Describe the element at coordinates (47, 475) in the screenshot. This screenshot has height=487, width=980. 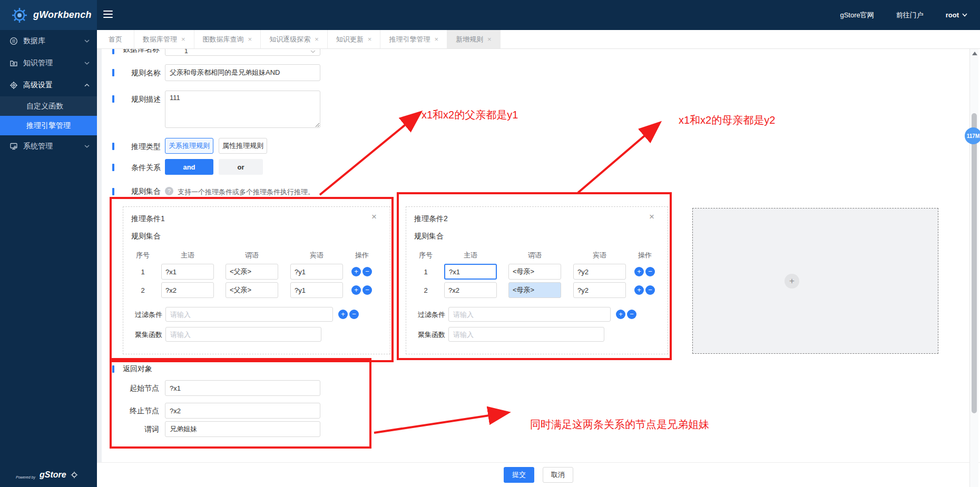
I see `powered-by-gstore-logo: Powered by gStore` at that location.